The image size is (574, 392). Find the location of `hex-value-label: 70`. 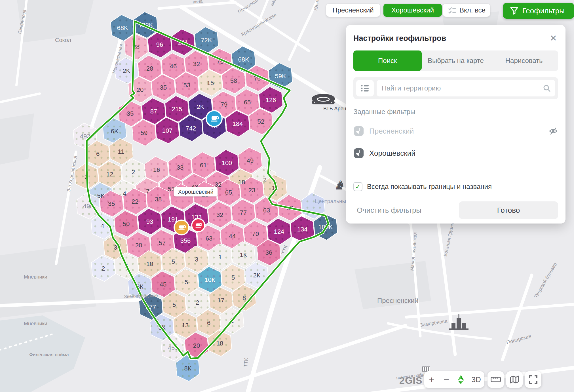

hex-value-label: 70 is located at coordinates (256, 234).